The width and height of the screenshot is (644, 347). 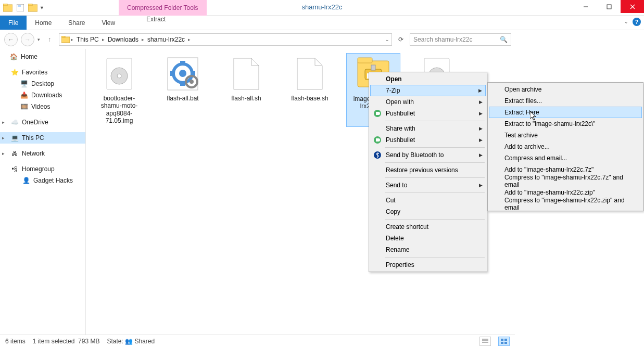 I want to click on help-icon: ?, so click(x=637, y=22).